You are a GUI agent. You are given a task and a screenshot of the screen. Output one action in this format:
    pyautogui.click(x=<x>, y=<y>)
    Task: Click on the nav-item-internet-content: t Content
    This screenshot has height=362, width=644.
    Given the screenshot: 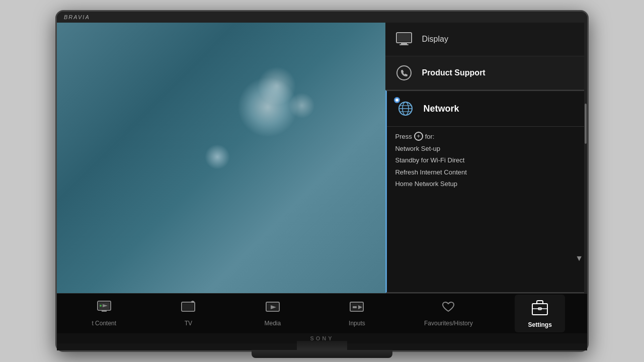 What is the action you would take?
    pyautogui.click(x=104, y=314)
    